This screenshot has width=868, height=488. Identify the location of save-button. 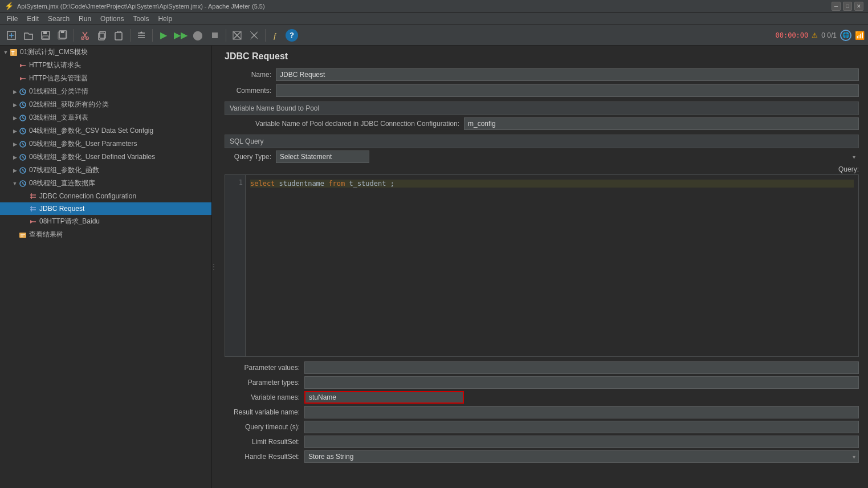
(46, 35).